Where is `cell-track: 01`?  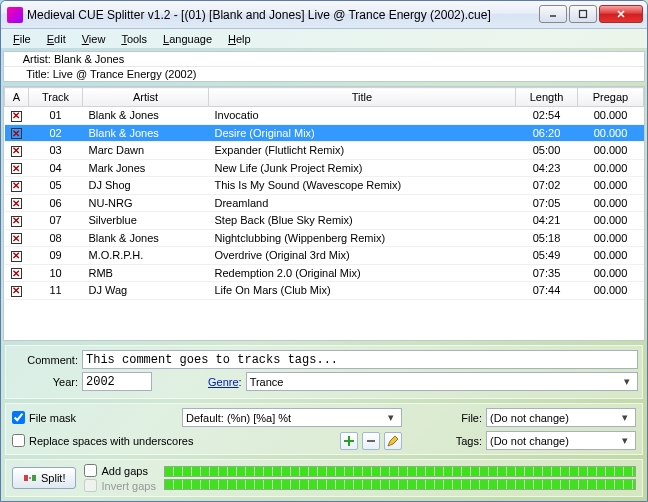
cell-track: 01 is located at coordinates (56, 116).